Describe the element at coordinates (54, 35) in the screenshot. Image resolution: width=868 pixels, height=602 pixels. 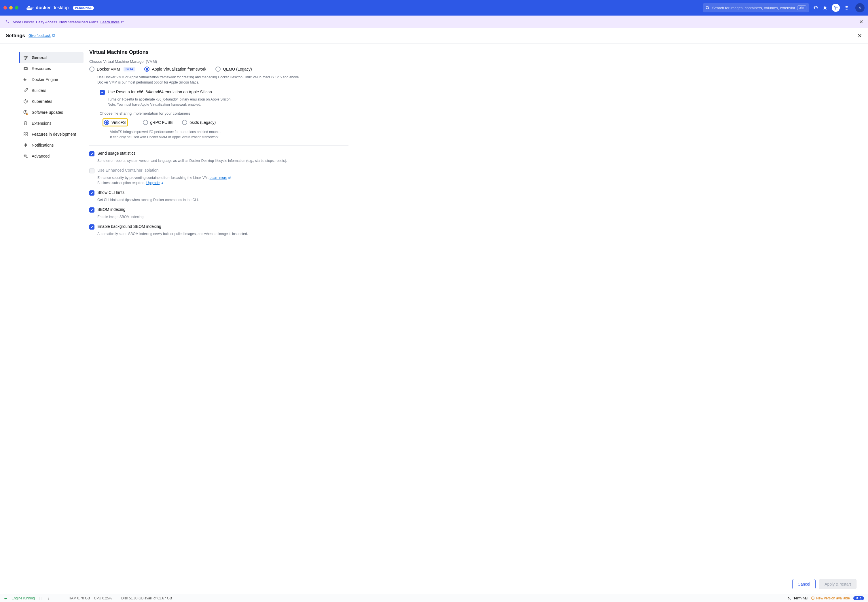
I see `feedback-icon` at that location.